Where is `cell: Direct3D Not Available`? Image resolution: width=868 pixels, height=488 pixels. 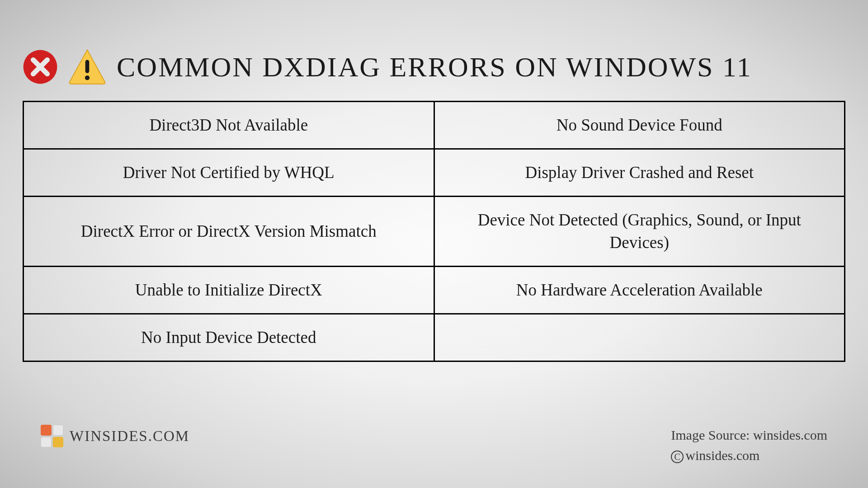
cell: Direct3D Not Available is located at coordinates (229, 126).